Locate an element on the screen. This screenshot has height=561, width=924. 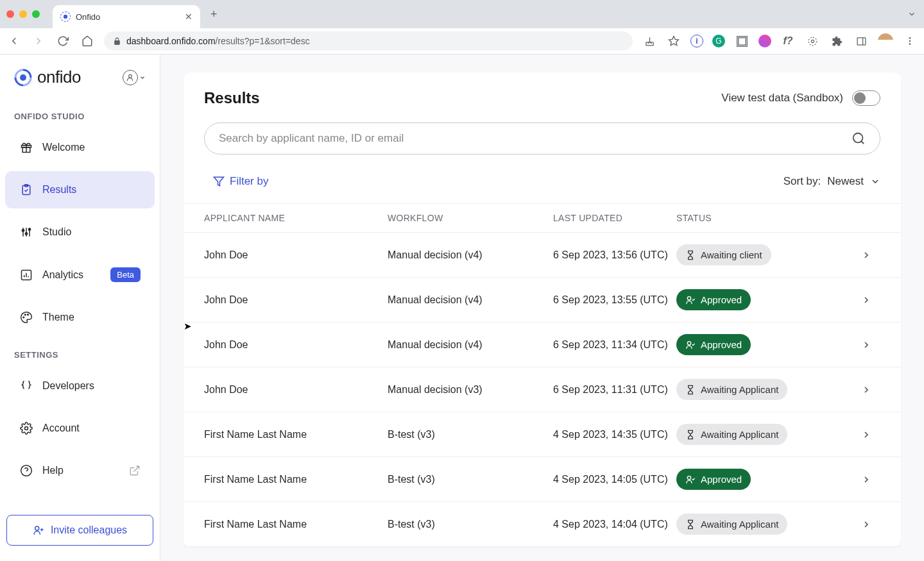
filter-button: Filter by is located at coordinates (241, 181).